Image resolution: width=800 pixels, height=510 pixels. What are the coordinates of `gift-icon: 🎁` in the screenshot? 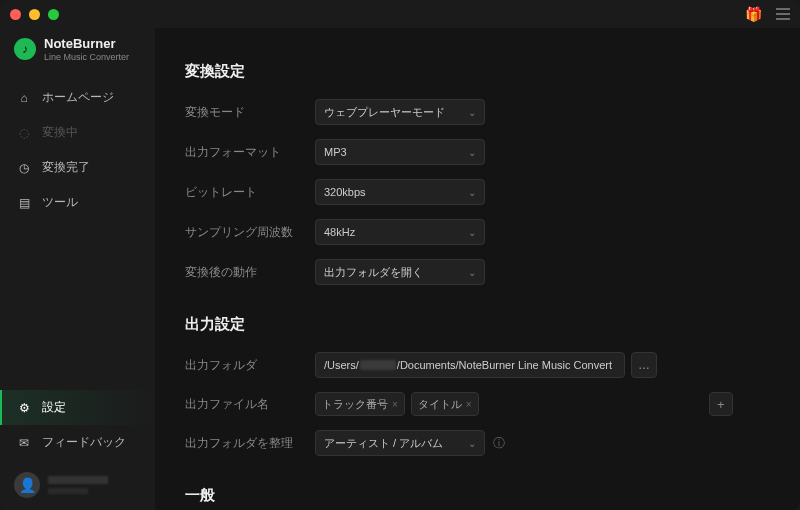 It's located at (754, 14).